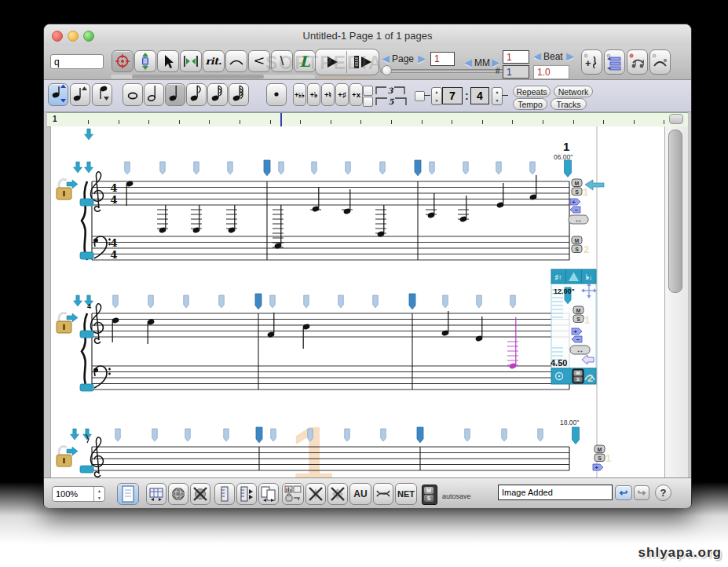 The height and width of the screenshot is (567, 728). Describe the element at coordinates (145, 61) in the screenshot. I see `spacing-tool-button` at that location.